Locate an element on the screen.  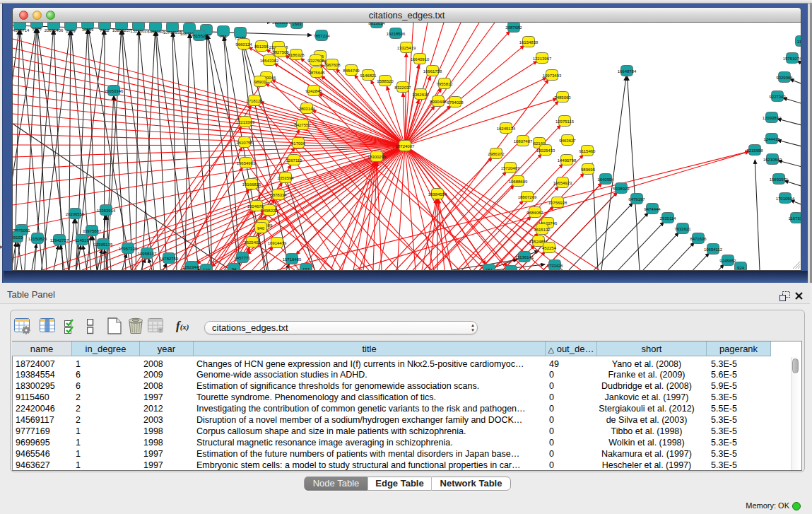
svg-text: 10973493 is located at coordinates (553, 76).